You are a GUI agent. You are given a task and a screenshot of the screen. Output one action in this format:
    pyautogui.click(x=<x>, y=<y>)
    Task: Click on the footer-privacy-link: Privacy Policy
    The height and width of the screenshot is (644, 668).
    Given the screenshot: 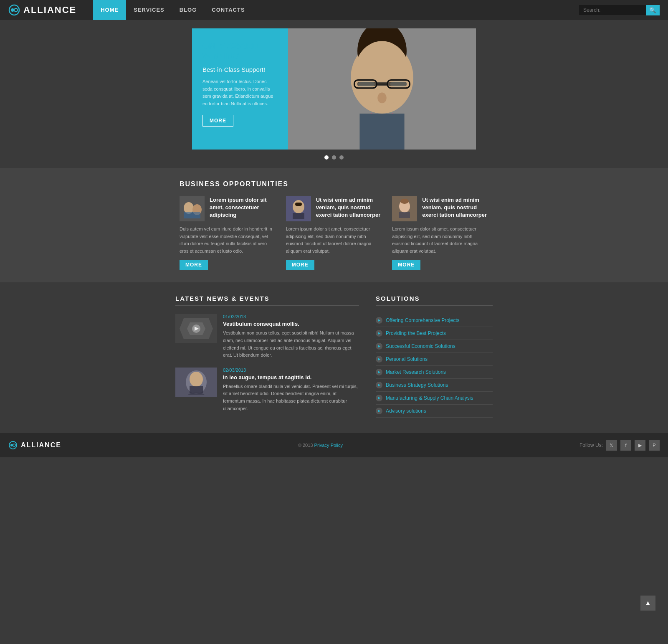 What is the action you would take?
    pyautogui.click(x=329, y=445)
    